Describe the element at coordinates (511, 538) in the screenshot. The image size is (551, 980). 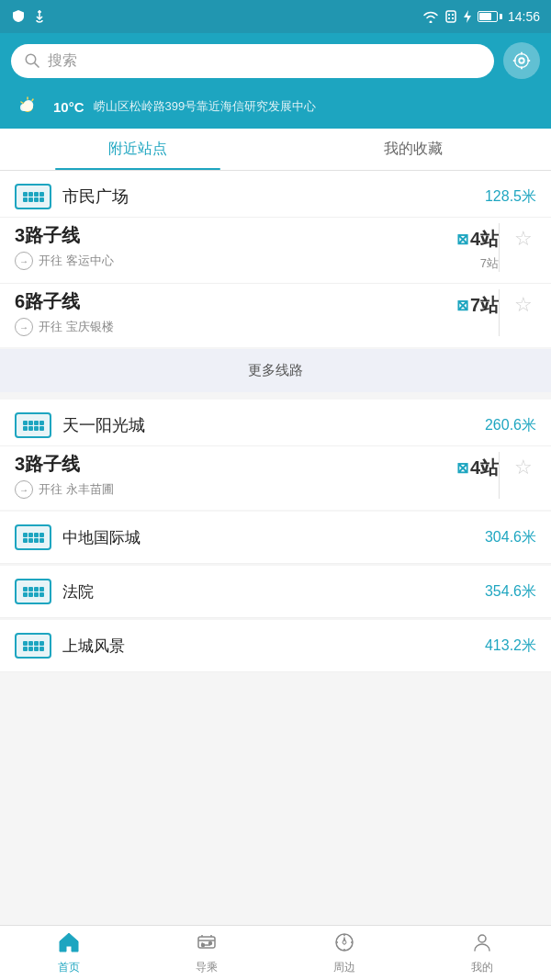
I see `station-dist-2: 304.6米` at that location.